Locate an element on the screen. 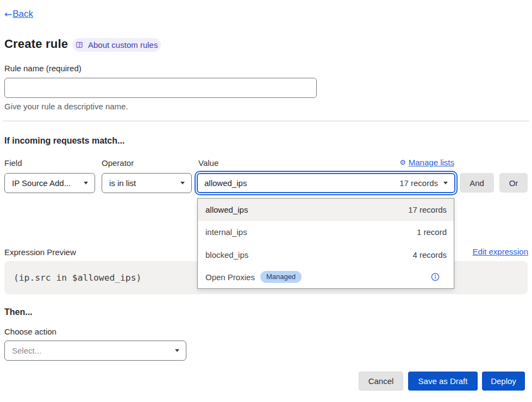  rule-name-input is located at coordinates (161, 88).